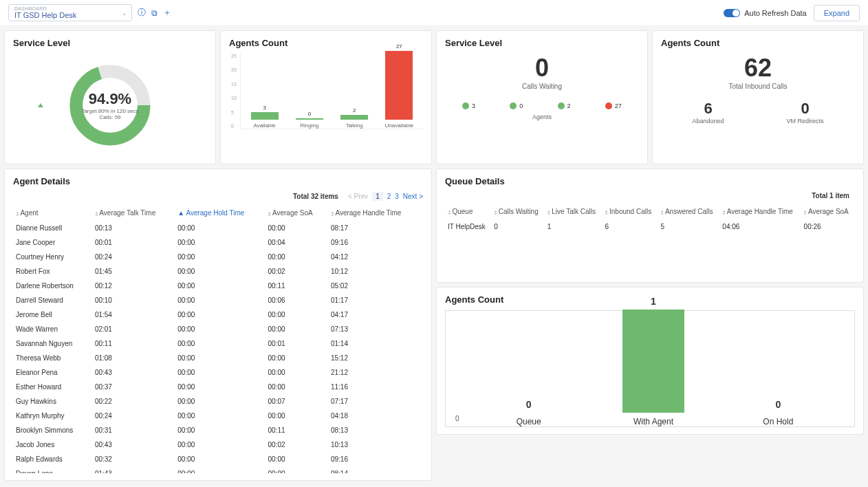 The width and height of the screenshot is (868, 487). What do you see at coordinates (358, 197) in the screenshot?
I see `pager: Total 32 items < Prev 1 2 3 Next >` at bounding box center [358, 197].